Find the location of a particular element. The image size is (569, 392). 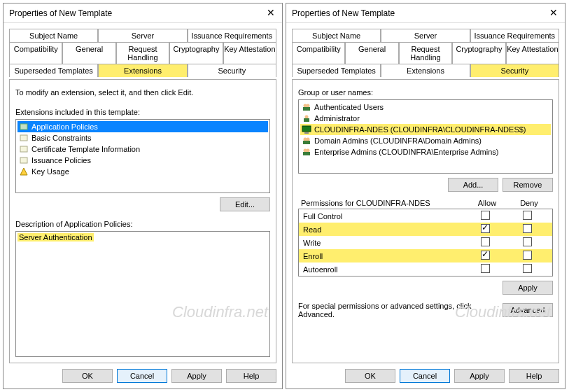

description-box: Server Authentication is located at coordinates (143, 294).